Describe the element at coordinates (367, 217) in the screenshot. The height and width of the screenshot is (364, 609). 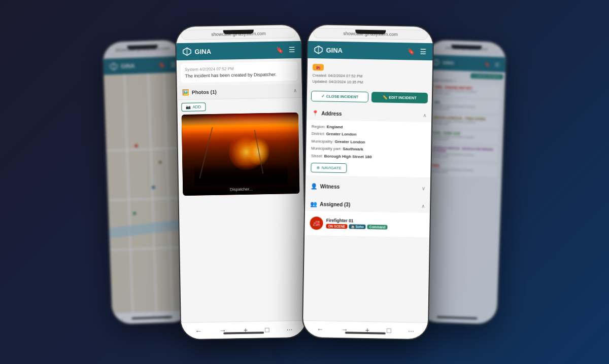
I see `assigned-section: 👥 Assigned (3) ∧ 🚒 Firefighter 01` at that location.